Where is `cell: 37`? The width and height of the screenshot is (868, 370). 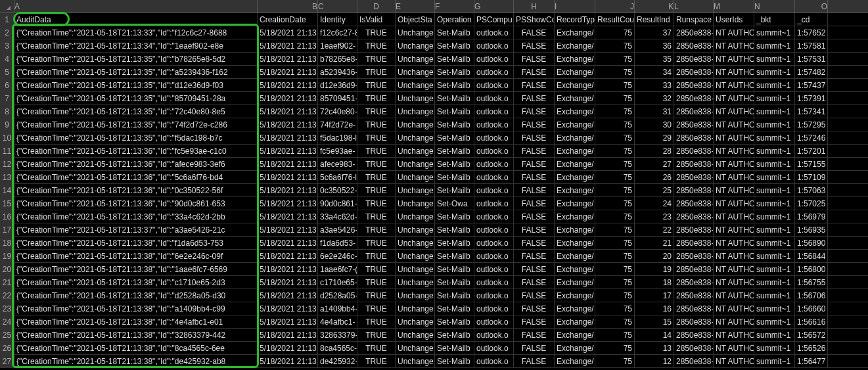
cell: 37 is located at coordinates (654, 33).